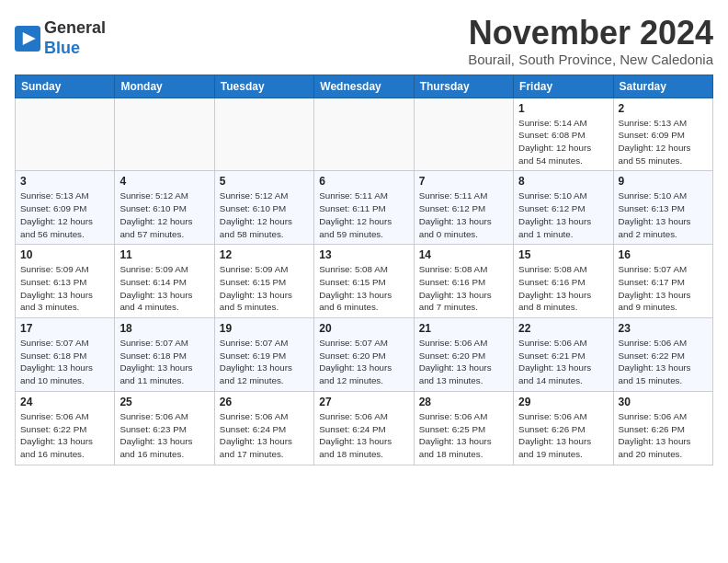  I want to click on day-detail: Sunrise: 5:06 AMSunset: 6:25 PMDaylight:…, so click(463, 436).